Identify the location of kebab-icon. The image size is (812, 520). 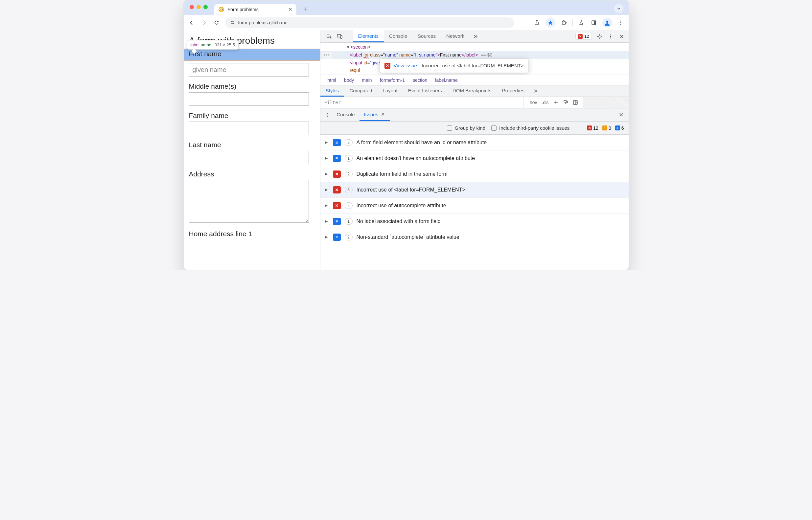
(611, 36).